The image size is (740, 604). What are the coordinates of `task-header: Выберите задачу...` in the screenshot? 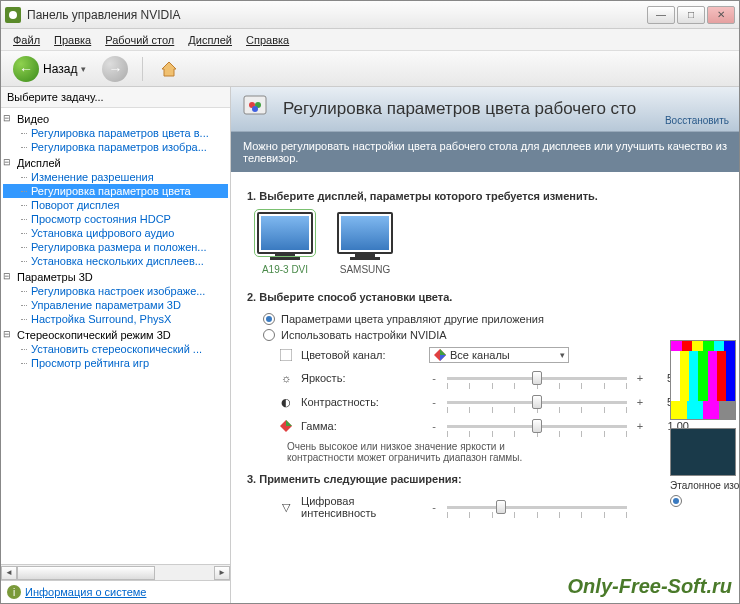 It's located at (116, 98).